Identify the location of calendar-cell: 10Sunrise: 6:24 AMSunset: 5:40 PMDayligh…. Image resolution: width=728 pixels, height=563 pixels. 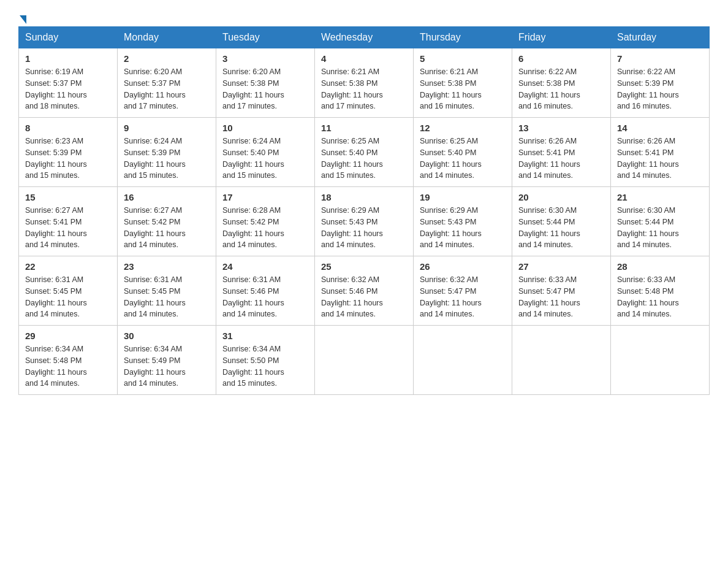
(266, 152).